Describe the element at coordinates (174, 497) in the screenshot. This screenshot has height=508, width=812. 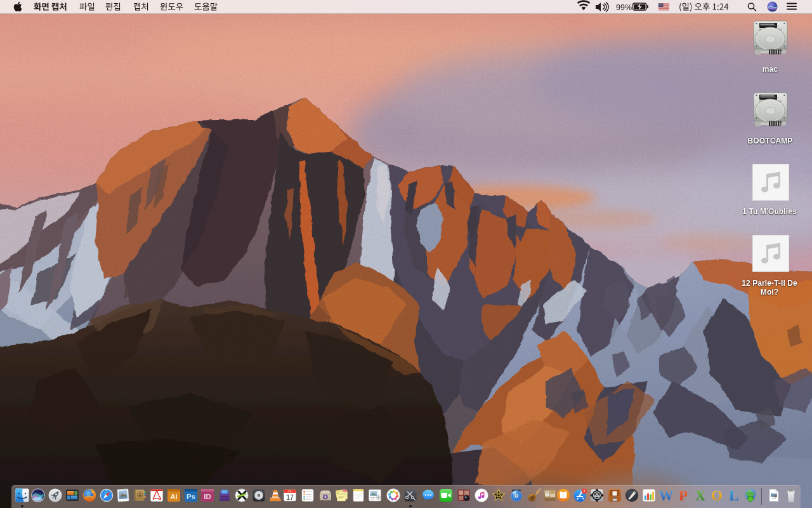
I see `svg-text: Ai` at that location.